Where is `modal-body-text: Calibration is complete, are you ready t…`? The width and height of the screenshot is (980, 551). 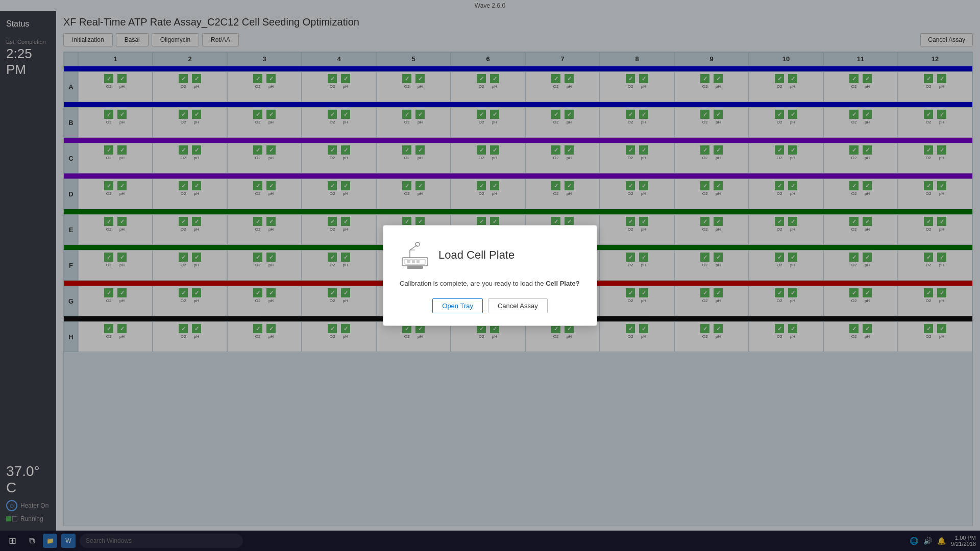
modal-body-text: Calibration is complete, are you ready t… is located at coordinates (472, 284).